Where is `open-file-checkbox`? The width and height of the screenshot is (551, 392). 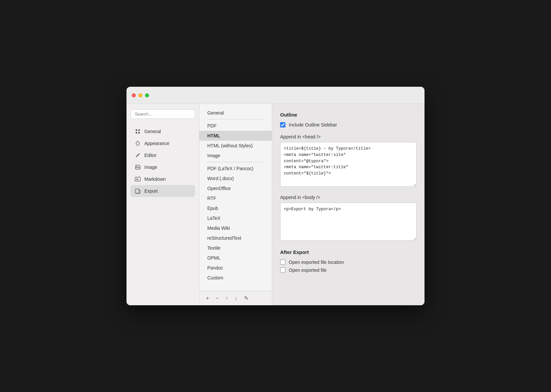 open-file-checkbox is located at coordinates (283, 270).